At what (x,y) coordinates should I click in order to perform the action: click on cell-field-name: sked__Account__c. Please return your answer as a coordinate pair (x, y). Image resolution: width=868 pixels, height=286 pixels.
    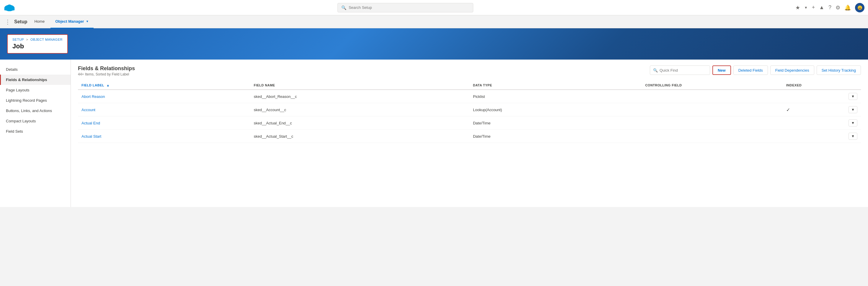
    Looking at the image, I should click on (360, 110).